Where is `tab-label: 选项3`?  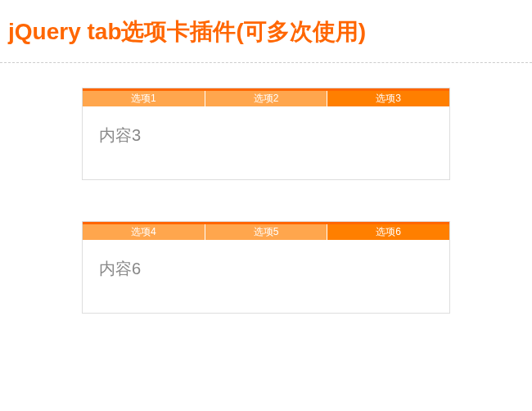
tab-label: 选项3 is located at coordinates (388, 98).